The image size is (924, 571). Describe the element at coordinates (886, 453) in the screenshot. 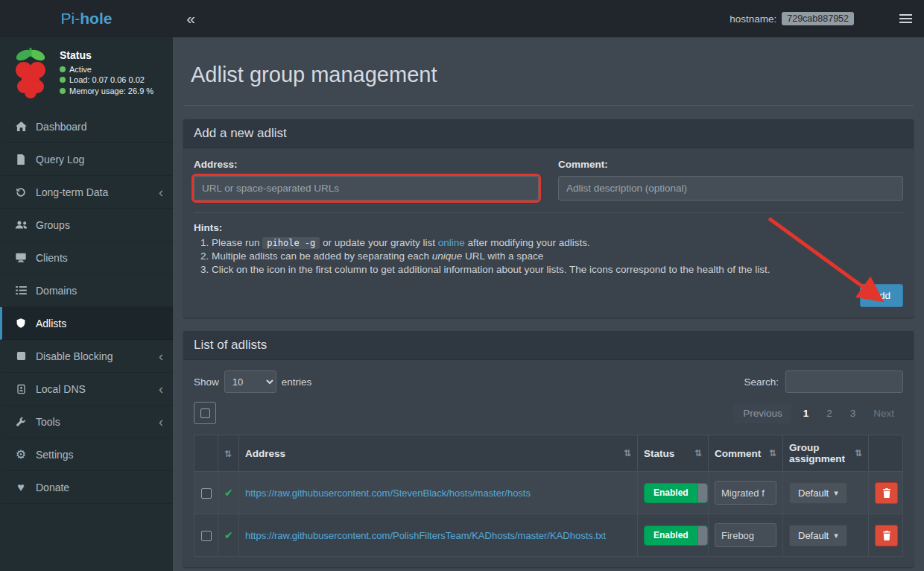

I see `header-action` at that location.